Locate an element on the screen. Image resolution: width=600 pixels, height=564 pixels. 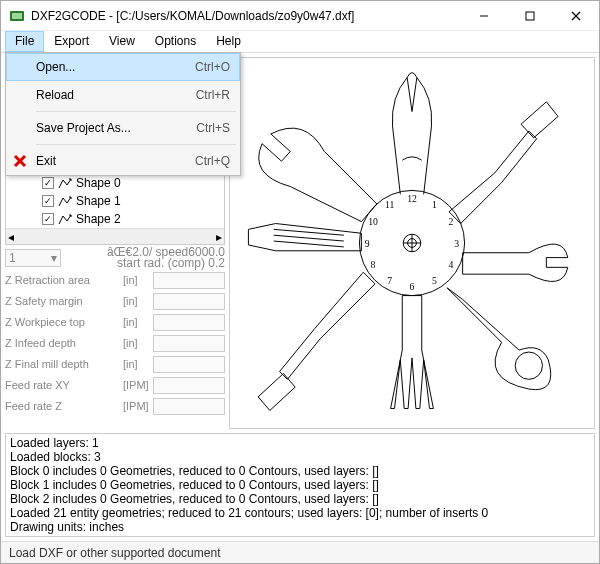
log-line: Loaded 21 entity geometries; reduced to … is located at coordinates (300, 513).